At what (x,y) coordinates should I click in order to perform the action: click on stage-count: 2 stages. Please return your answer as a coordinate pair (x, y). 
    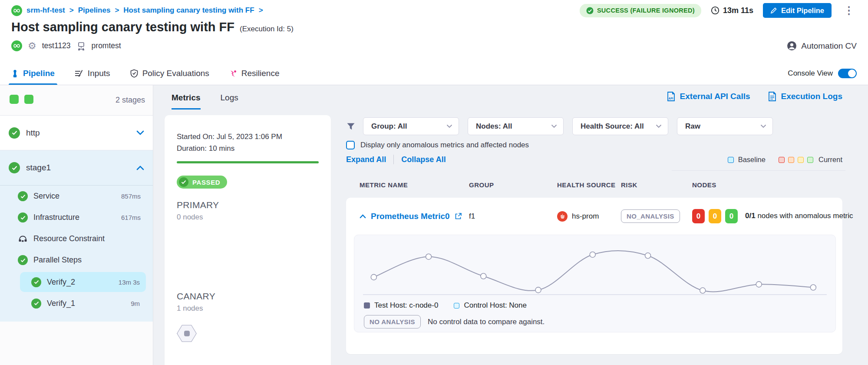
    Looking at the image, I should click on (130, 100).